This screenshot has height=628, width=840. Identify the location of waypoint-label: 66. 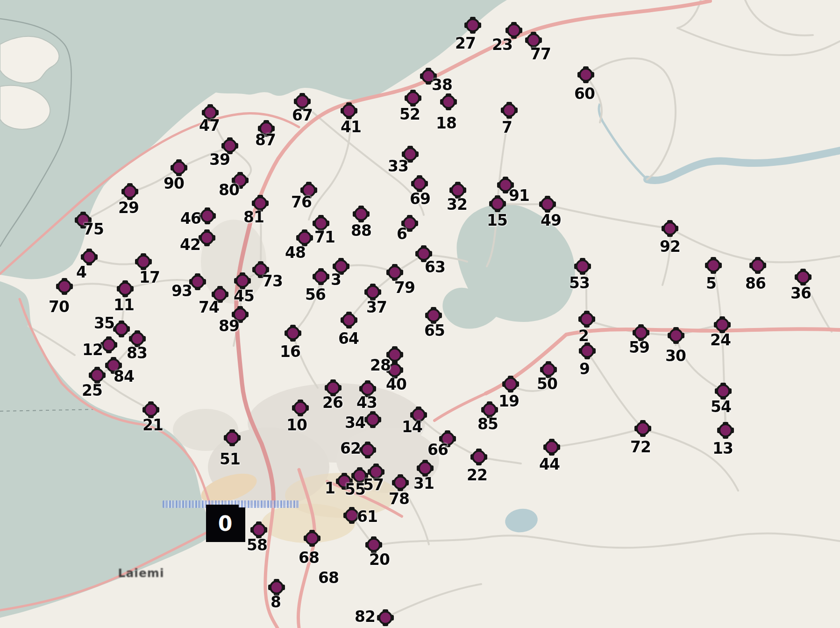
(438, 450).